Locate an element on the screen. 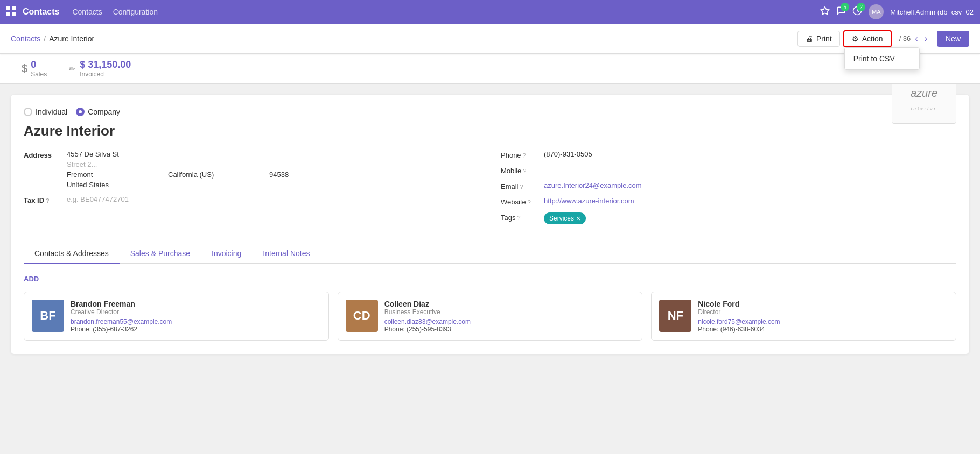 The height and width of the screenshot is (454, 980). pager: / 36 ‹ › is located at coordinates (914, 39).